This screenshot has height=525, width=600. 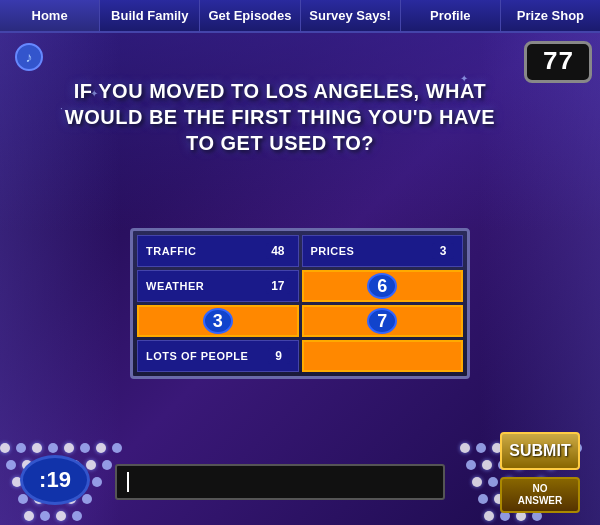 I want to click on answer-weather-value: 17, so click(x=278, y=286).